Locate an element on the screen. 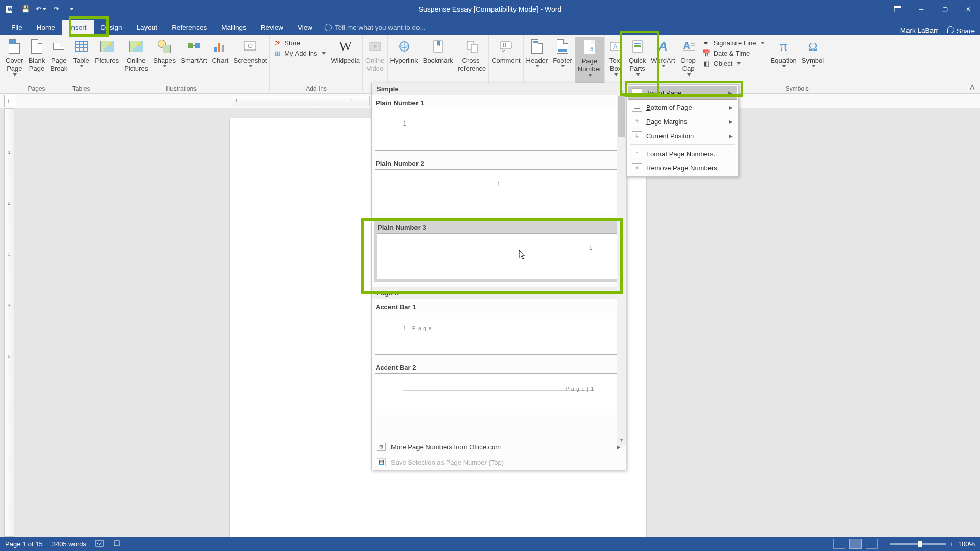  bookmark-button: Bookmark is located at coordinates (438, 61).